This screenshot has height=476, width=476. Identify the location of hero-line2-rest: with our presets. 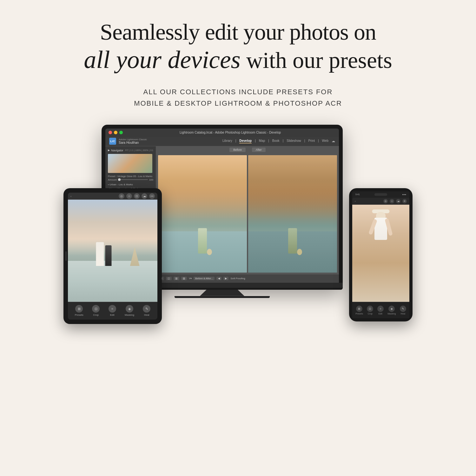
(316, 60).